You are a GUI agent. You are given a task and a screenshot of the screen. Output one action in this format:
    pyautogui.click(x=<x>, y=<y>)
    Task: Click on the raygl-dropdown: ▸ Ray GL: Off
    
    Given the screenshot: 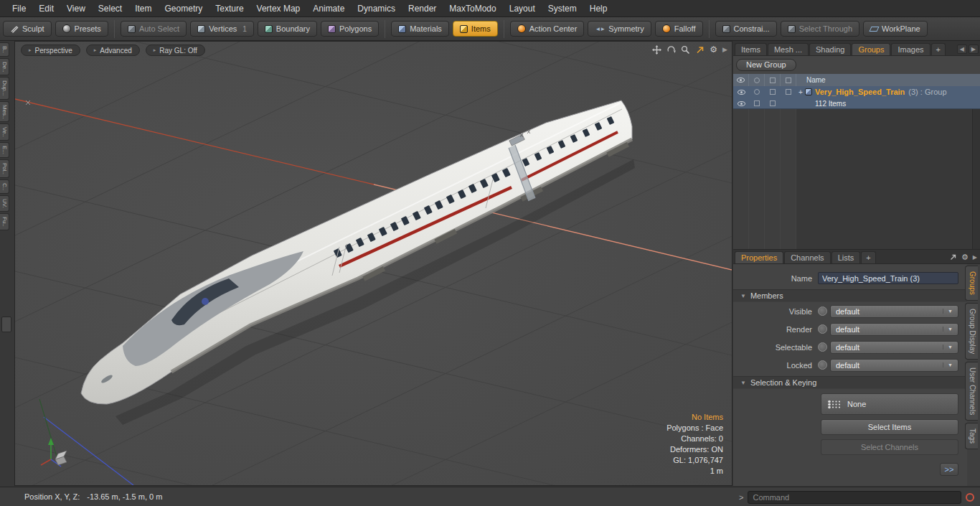 What is the action you would take?
    pyautogui.click(x=175, y=50)
    